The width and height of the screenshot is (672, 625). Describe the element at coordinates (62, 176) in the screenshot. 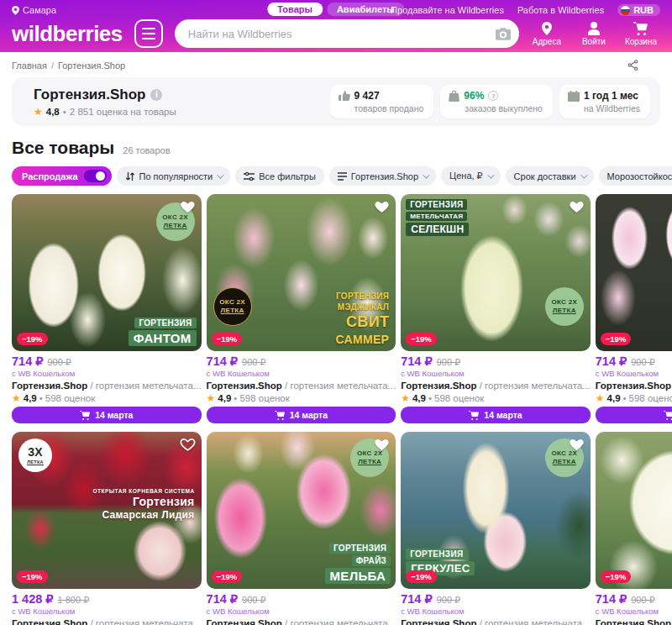

I see `sale-toggle: Распродажа` at that location.